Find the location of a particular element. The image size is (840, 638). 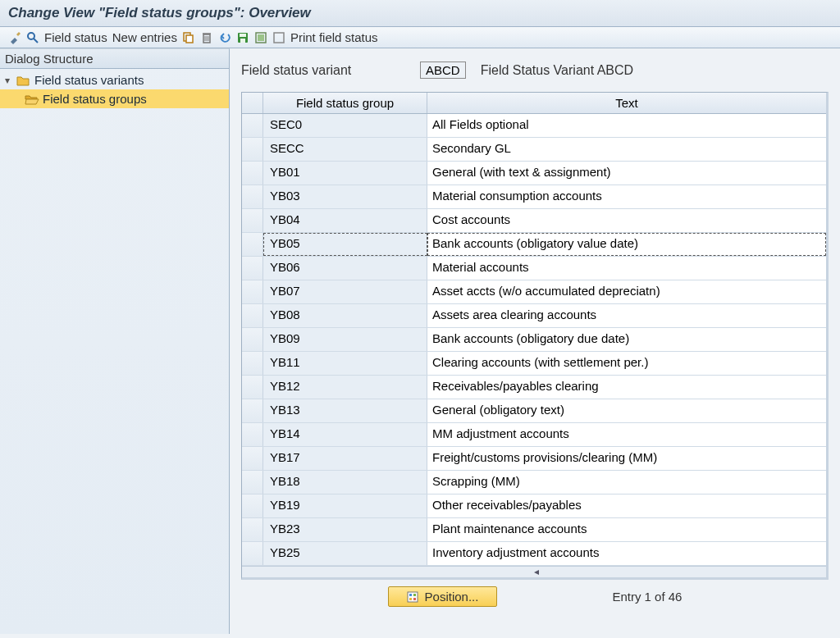

cell-code: YB12 is located at coordinates (345, 387).